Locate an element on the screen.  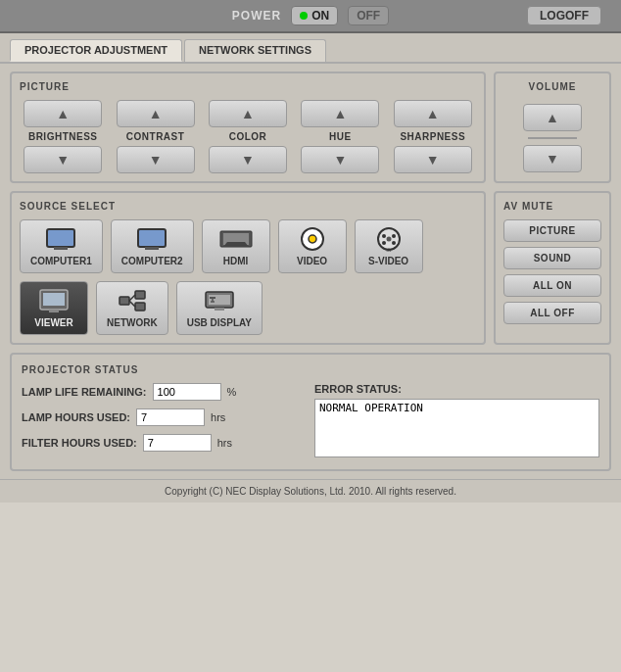
top-bar: POWER ON OFF LOGOFF is located at coordinates (310, 17).